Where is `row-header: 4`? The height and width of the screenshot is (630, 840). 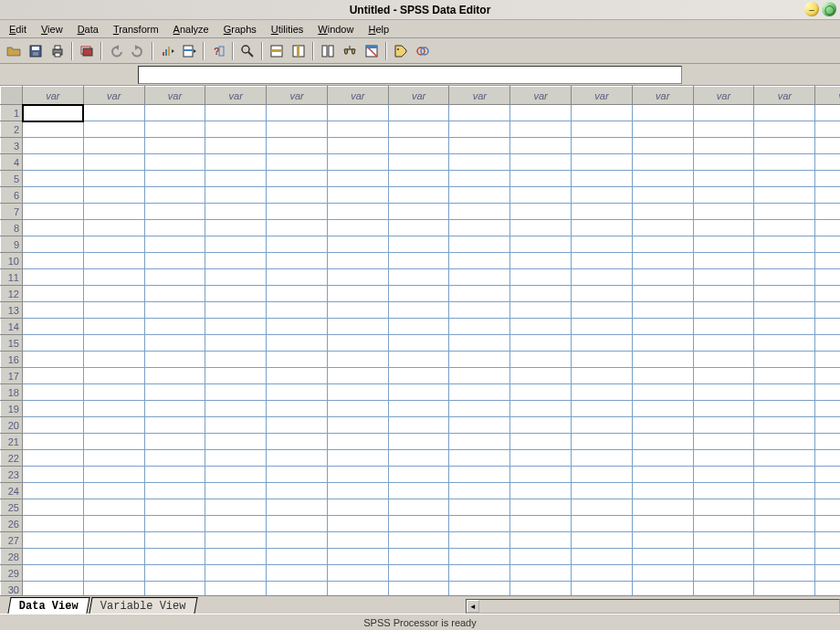
row-header: 4 is located at coordinates (12, 163).